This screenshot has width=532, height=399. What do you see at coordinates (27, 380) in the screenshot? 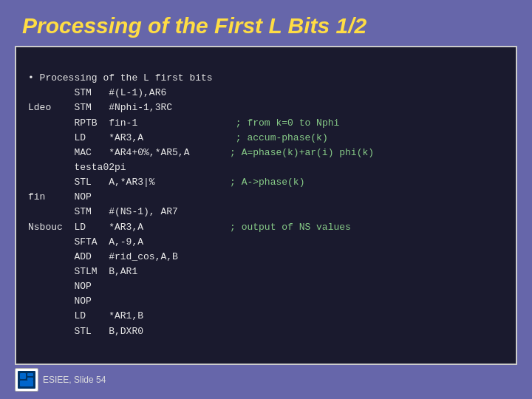
I see `logo-svg` at bounding box center [27, 380].